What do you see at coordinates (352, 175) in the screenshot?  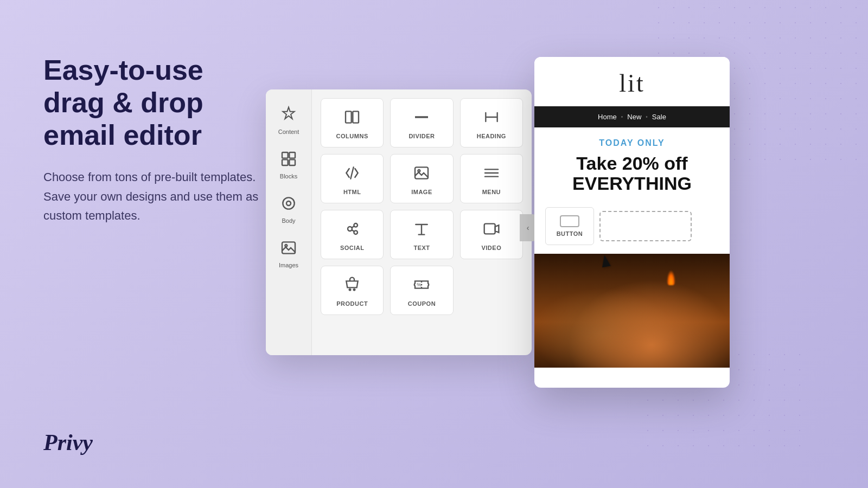 I see `html-icon` at bounding box center [352, 175].